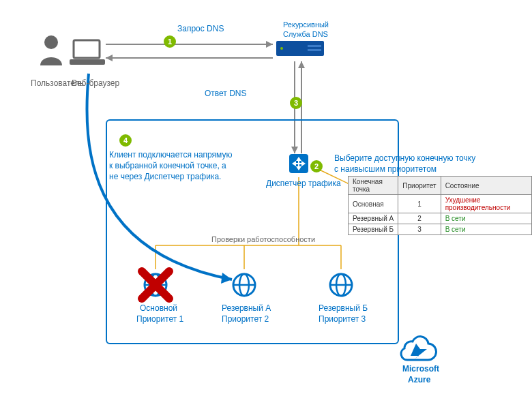 Image resolution: width=532 pixels, height=409 pixels. Describe the element at coordinates (226, 93) in the screenshot. I see `dns-response-label: Ответ DNS` at that location.